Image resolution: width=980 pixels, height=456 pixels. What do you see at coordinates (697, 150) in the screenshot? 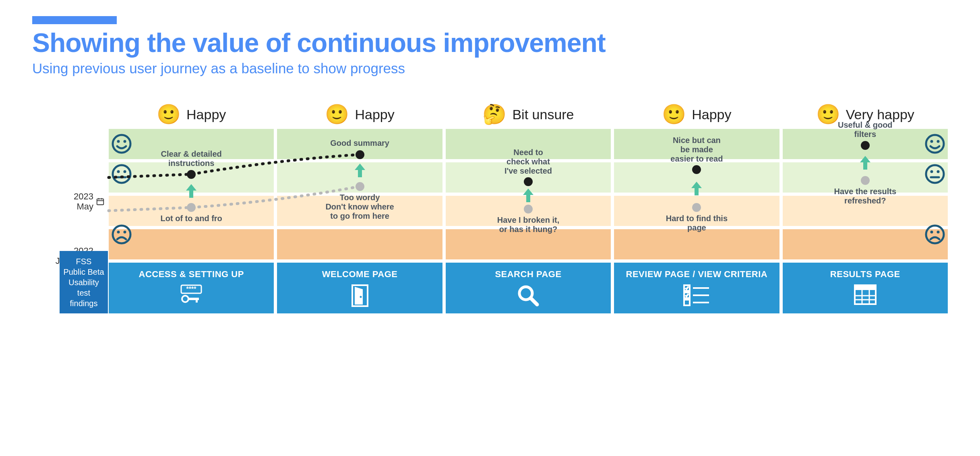
I see `annotation-current: Nice but can be made easier to read` at bounding box center [697, 150].